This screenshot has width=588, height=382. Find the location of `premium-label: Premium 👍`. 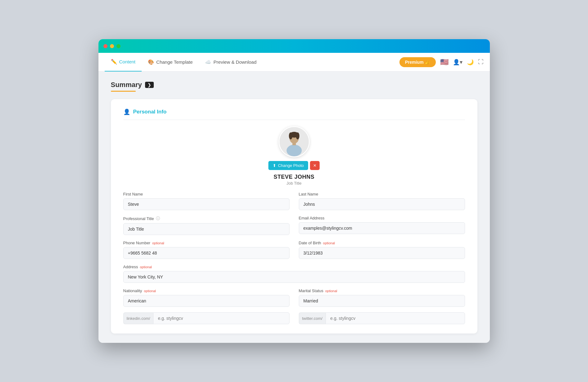

premium-label: Premium 👍 is located at coordinates (417, 62).